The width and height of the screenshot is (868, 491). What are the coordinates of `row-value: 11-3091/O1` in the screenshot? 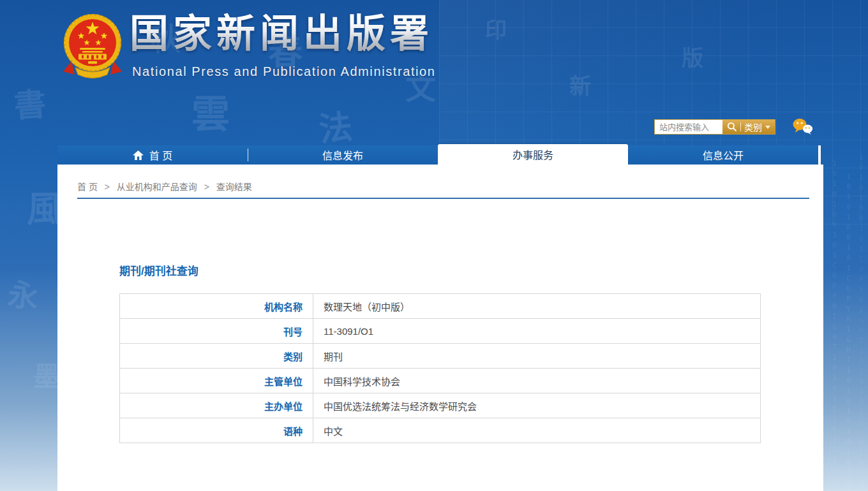 It's located at (537, 332).